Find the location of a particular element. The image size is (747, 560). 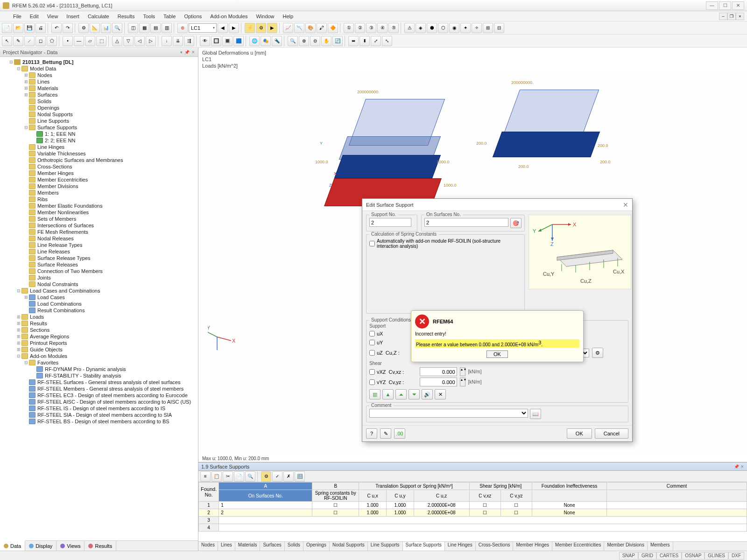

status-dxf: DXF is located at coordinates (736, 556).